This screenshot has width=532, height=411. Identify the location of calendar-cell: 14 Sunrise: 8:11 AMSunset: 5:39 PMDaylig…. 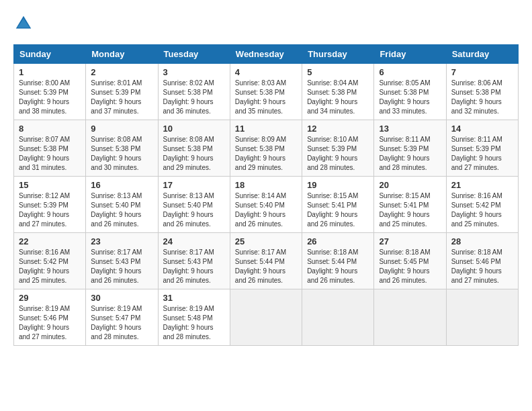
(482, 148).